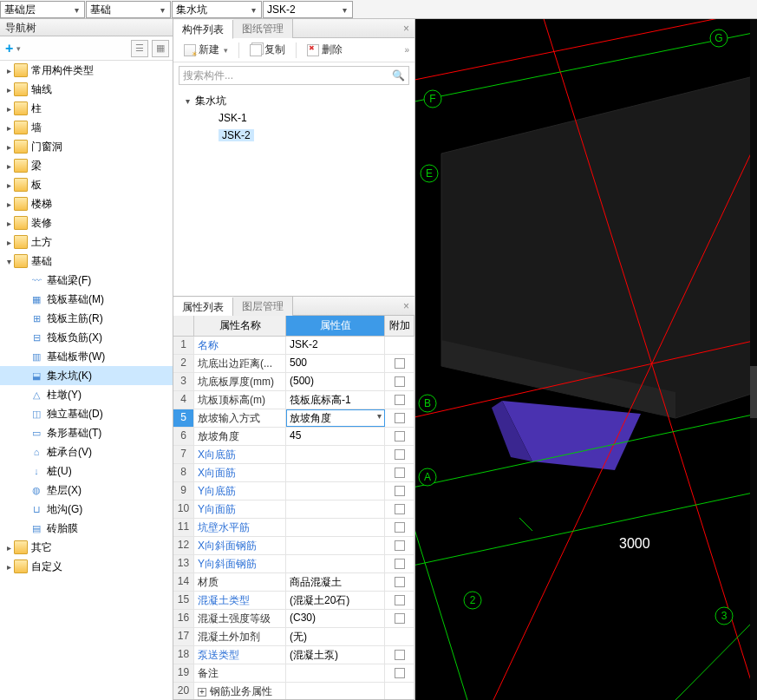 The height and width of the screenshot is (700, 757). Describe the element at coordinates (400, 326) in the screenshot. I see `header-additional: 附加` at that location.